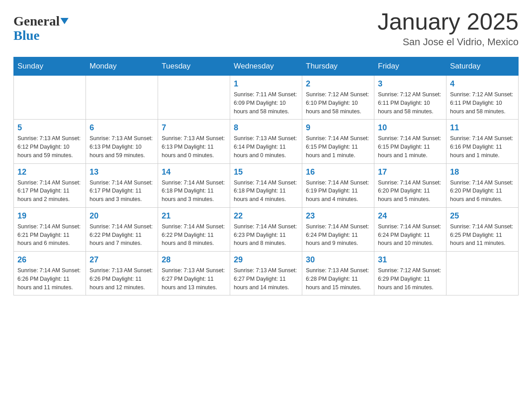 The image size is (532, 411). What do you see at coordinates (482, 216) in the screenshot?
I see `day-number: 25` at bounding box center [482, 216].